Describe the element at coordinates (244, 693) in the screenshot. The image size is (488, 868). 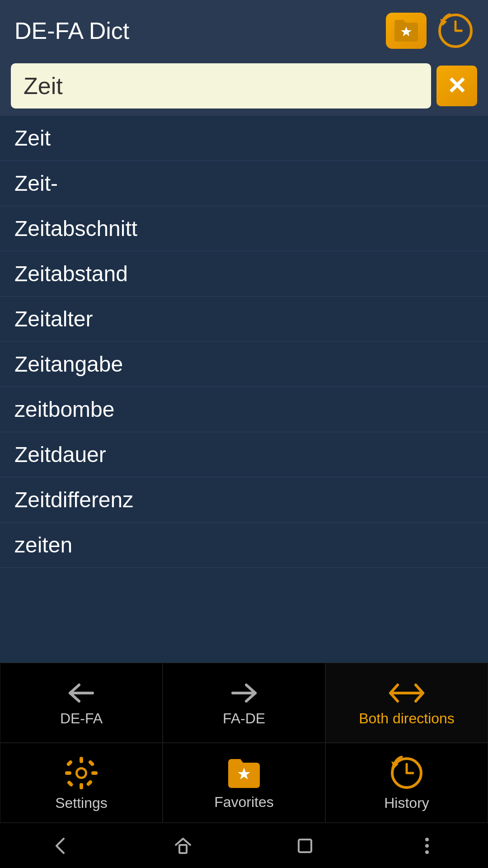
I see `arrow-right-icon` at that location.